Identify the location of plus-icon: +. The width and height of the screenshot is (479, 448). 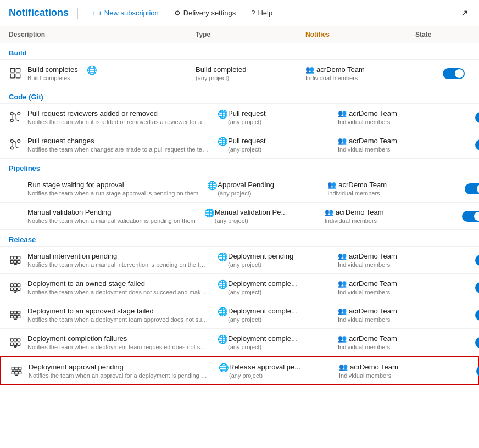
(93, 13).